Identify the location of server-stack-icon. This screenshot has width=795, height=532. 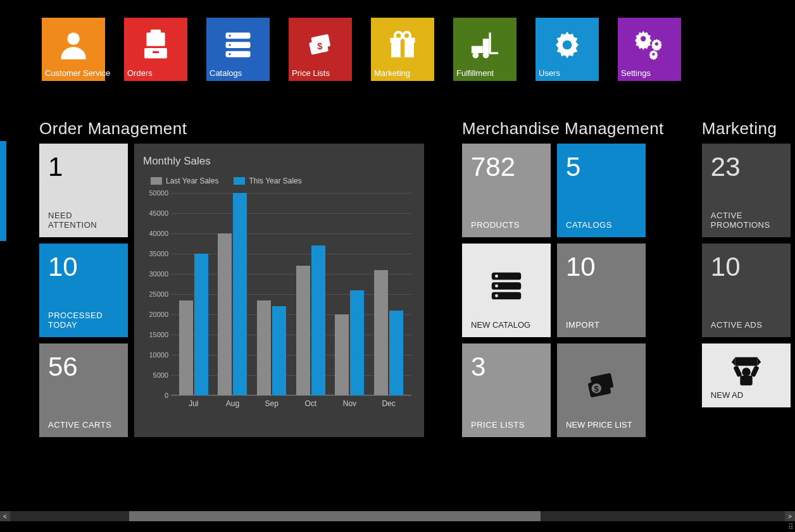
(506, 286).